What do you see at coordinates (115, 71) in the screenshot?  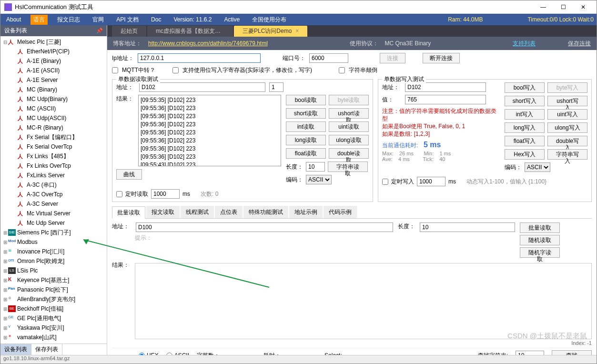 I see `mqtt-checkbox` at bounding box center [115, 71].